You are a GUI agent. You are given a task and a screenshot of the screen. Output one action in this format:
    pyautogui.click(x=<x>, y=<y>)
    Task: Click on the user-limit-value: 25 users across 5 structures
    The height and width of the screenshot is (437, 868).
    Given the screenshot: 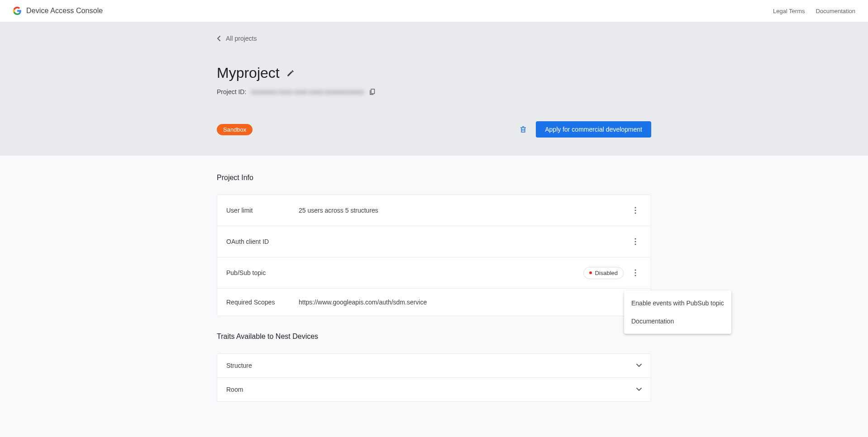 What is the action you would take?
    pyautogui.click(x=464, y=210)
    